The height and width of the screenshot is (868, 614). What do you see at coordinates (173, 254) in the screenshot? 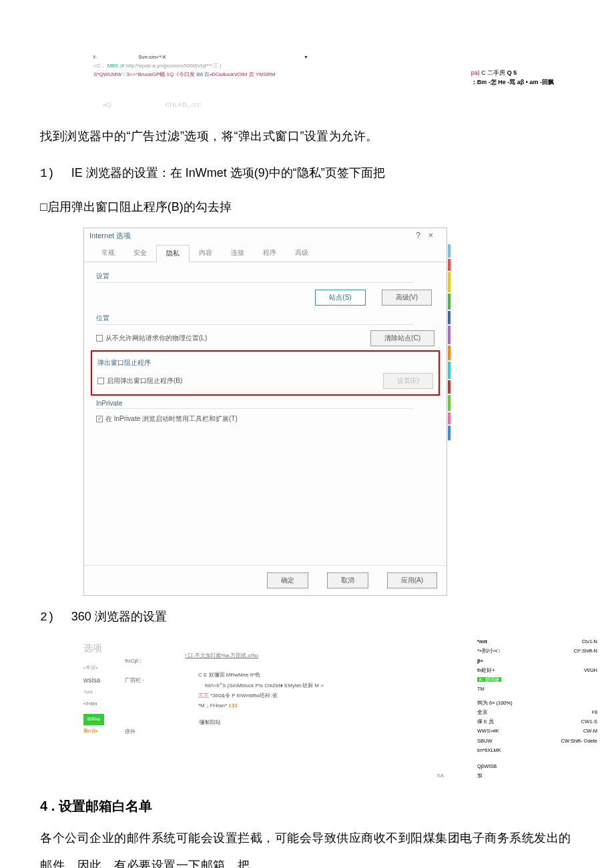
I see `tab-privacy: 隐私` at bounding box center [173, 254].